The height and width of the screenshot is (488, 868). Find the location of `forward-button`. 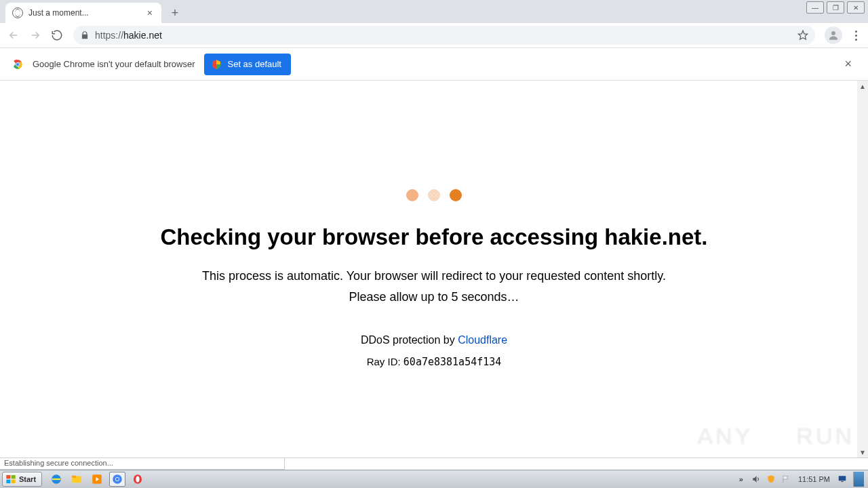

forward-button is located at coordinates (35, 35).